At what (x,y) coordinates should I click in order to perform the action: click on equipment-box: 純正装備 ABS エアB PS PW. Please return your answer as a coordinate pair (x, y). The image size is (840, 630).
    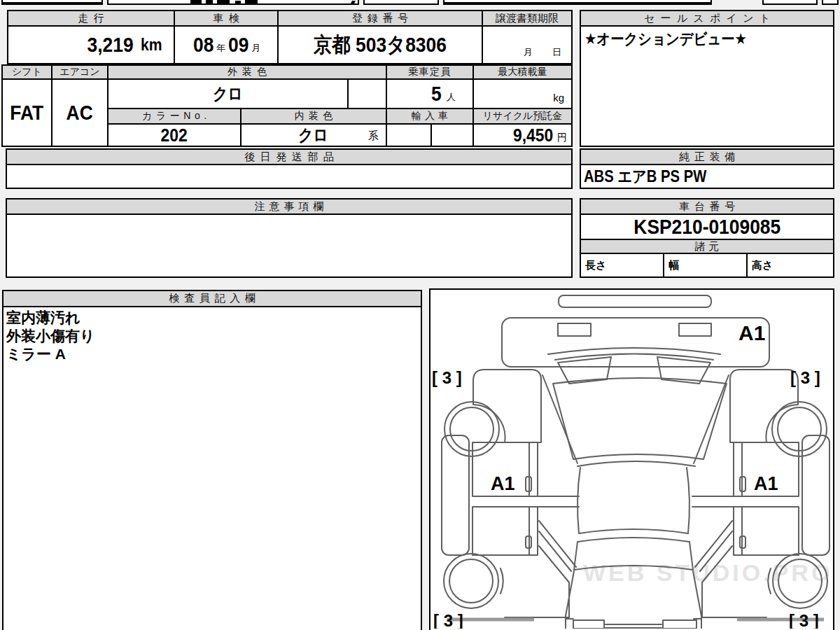
    Looking at the image, I should click on (707, 169).